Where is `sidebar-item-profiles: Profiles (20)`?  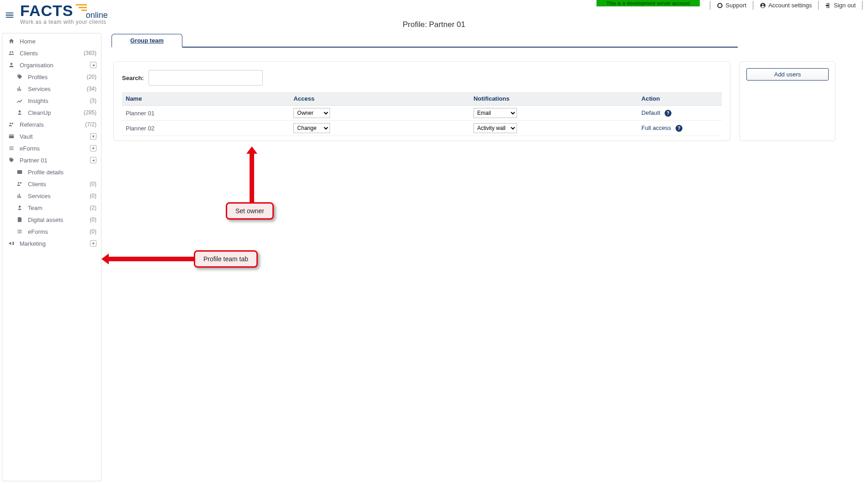
sidebar-item-profiles: Profiles (20) is located at coordinates (52, 77).